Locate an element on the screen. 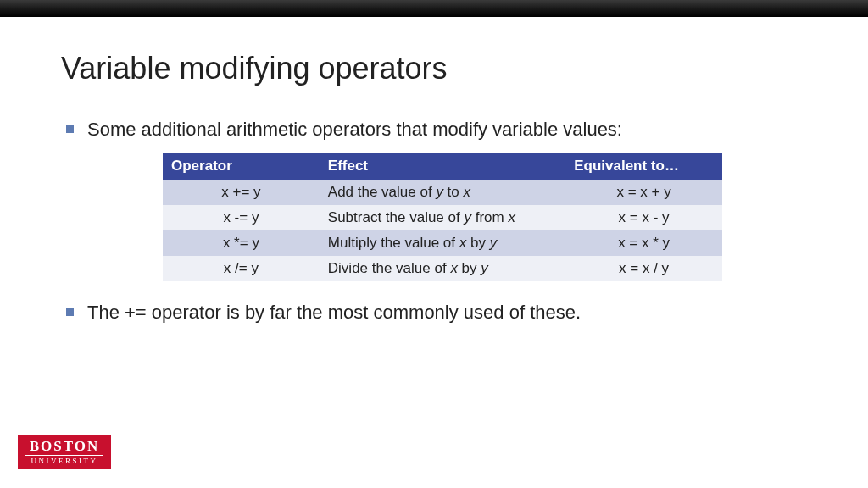 The image size is (868, 488). cell-equivalent: x = x + y is located at coordinates (644, 192).